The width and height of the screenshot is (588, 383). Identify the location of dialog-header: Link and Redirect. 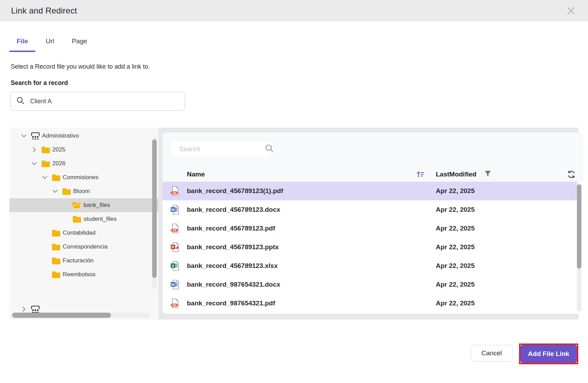
(294, 11).